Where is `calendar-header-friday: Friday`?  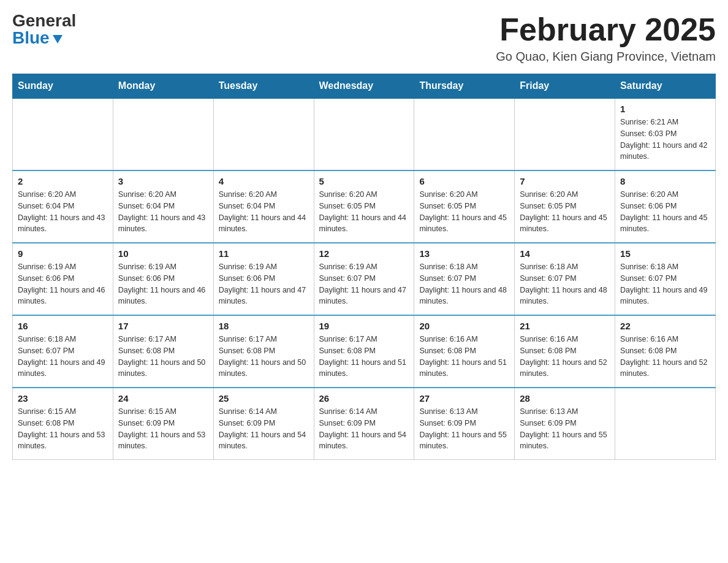 calendar-header-friday: Friday is located at coordinates (565, 86).